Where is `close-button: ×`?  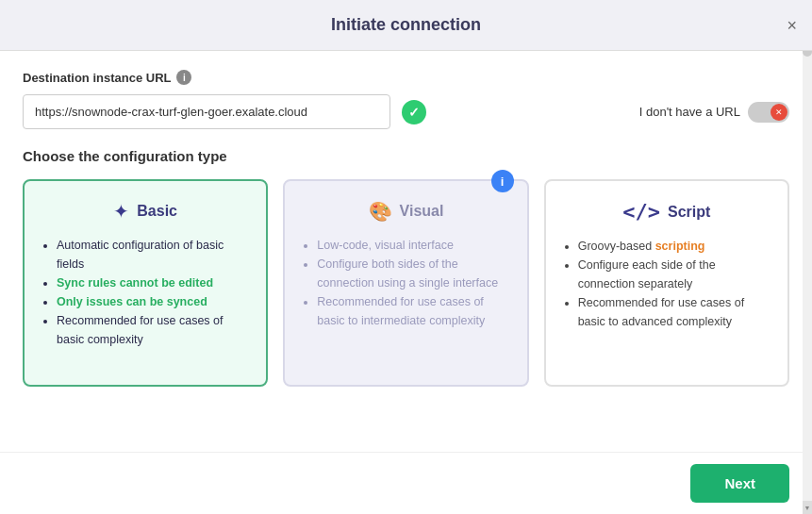
close-button: × is located at coordinates (792, 25).